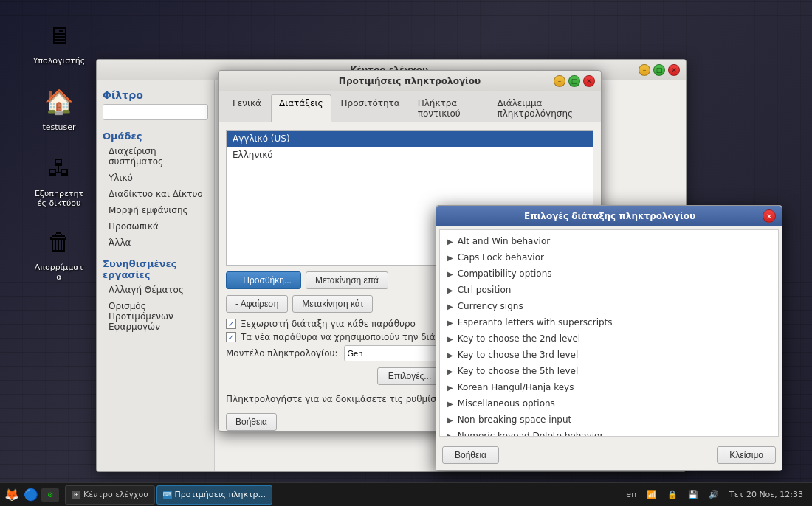 The width and height of the screenshot is (812, 506). I want to click on lo-item-5: ▶ Esperanto letters with superscripts, so click(609, 322).